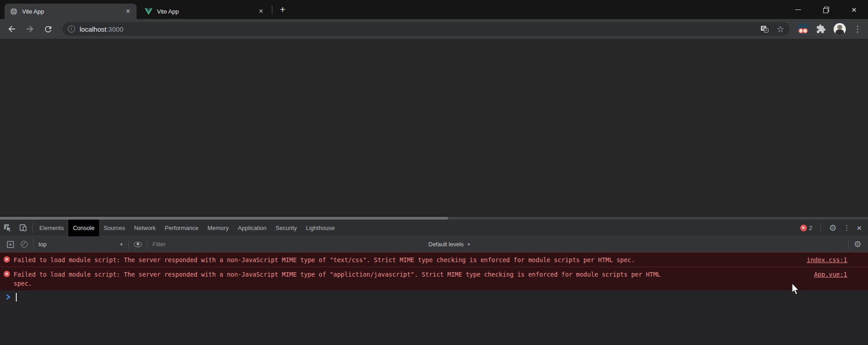  What do you see at coordinates (796, 289) in the screenshot?
I see `mouse-cursor` at bounding box center [796, 289].